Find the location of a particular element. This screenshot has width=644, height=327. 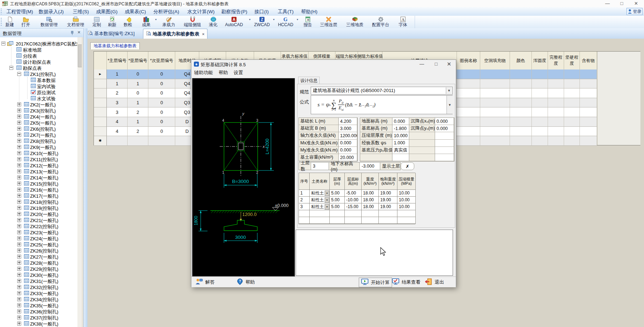

tree-item-标准地层: 标准地层 is located at coordinates (39, 49).